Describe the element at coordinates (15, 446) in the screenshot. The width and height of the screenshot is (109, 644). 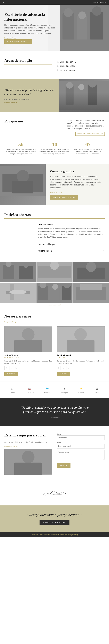
I see `apoio-credit-source: Campos` at that location.